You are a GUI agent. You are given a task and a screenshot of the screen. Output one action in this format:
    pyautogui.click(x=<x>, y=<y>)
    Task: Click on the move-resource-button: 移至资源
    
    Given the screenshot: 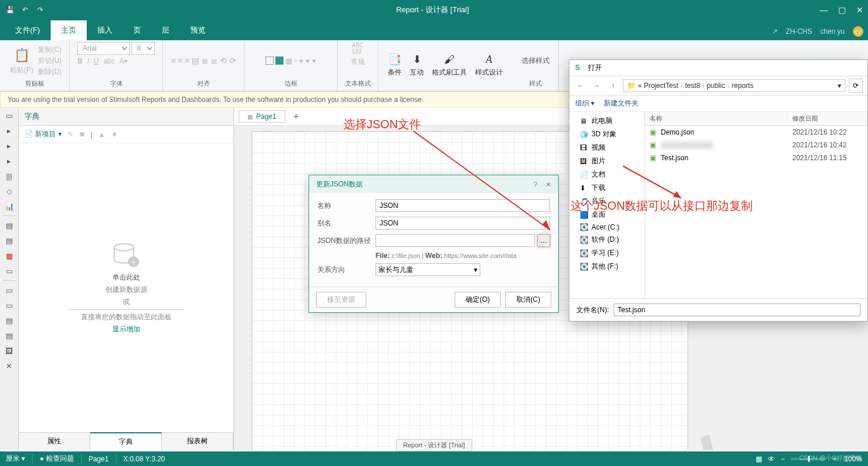 What is the action you would take?
    pyautogui.click(x=341, y=299)
    